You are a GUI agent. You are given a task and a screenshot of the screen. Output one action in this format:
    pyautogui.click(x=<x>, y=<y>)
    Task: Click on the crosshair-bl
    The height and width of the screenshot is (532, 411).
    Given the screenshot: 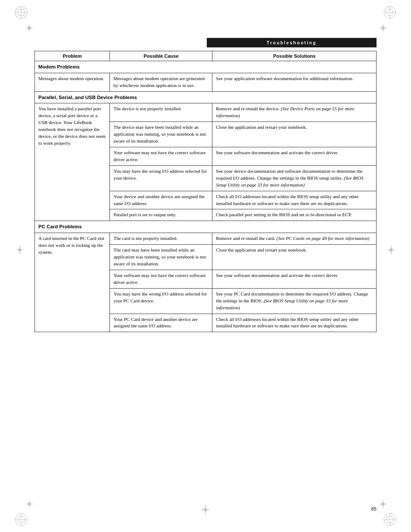 What is the action you would take?
    pyautogui.click(x=29, y=504)
    